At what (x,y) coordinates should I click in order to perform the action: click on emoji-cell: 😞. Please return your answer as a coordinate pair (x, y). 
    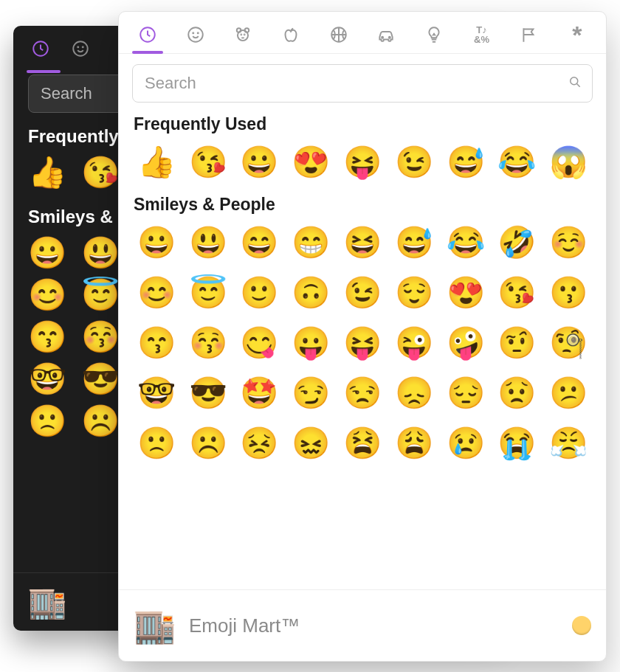
    Looking at the image, I should click on (414, 393).